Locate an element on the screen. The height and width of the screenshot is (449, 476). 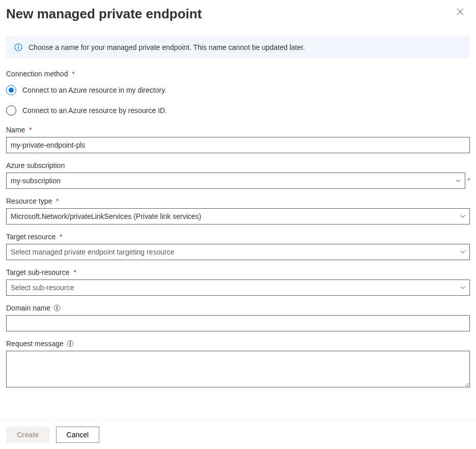
radio-label: Connect to an Azure resource by resource… is located at coordinates (95, 110).